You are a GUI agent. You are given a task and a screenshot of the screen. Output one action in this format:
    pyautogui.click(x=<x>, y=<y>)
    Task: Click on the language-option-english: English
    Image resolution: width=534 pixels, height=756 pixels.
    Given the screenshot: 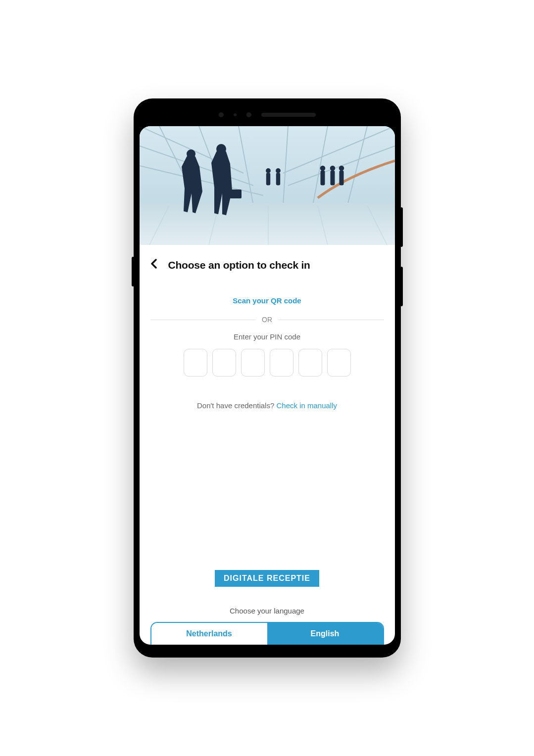 What is the action you would take?
    pyautogui.click(x=325, y=634)
    